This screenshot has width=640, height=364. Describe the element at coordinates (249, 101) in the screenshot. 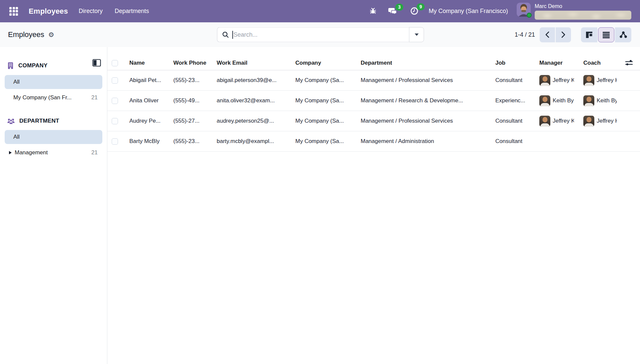

I see `cell-work-email: anita.oliver32@exam...` at that location.